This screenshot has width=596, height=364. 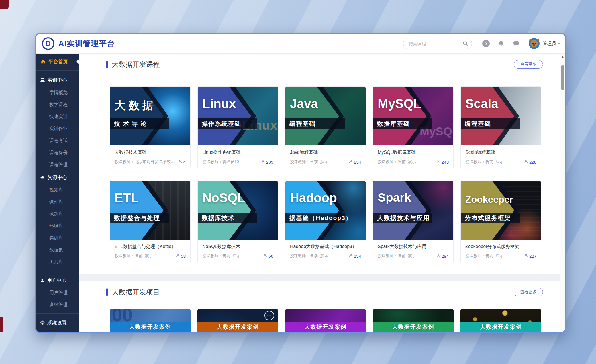 What do you see at coordinates (304, 104) in the screenshot?
I see `cover-title: Java` at bounding box center [304, 104].